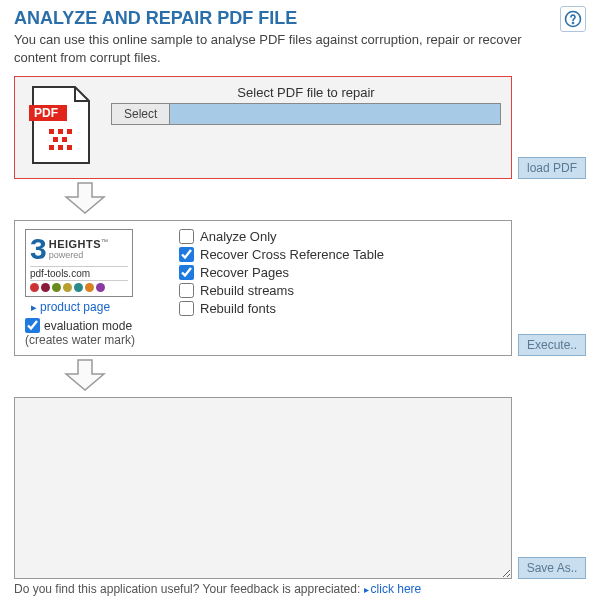  What do you see at coordinates (573, 19) in the screenshot?
I see `help-icon` at bounding box center [573, 19].